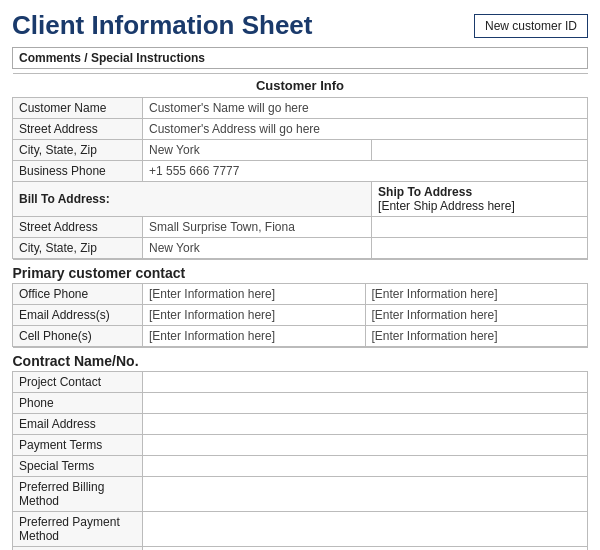  Describe the element at coordinates (112, 58) in the screenshot. I see `comments-label: Comments / Special Instructions` at that location.